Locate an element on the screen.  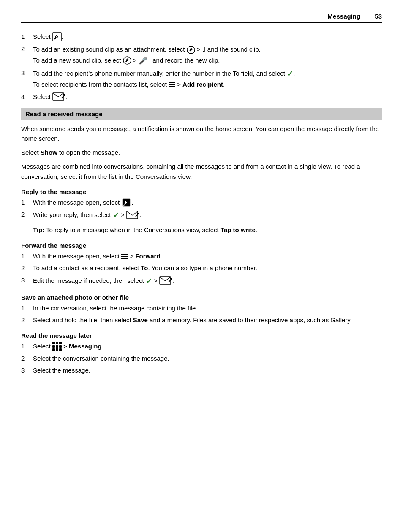
read-later-step-2-content: Select the conversation containing the m… is located at coordinates (207, 359).